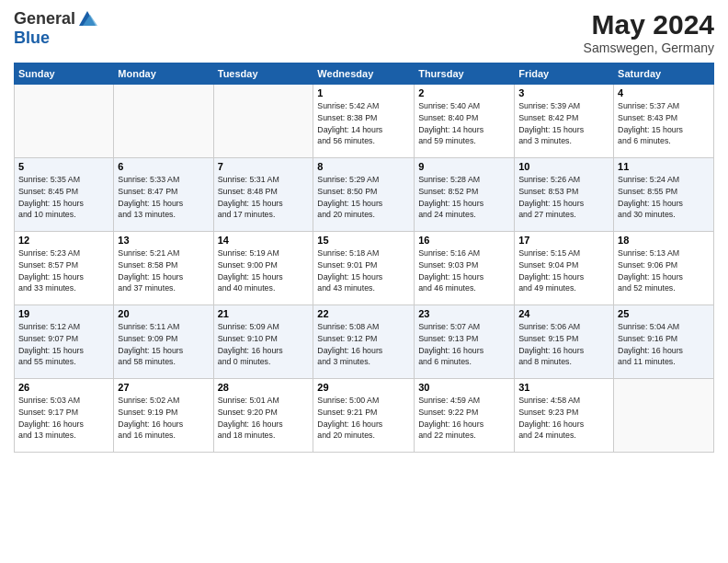 The height and width of the screenshot is (563, 728). Describe the element at coordinates (564, 387) in the screenshot. I see `day-number: 31` at that location.